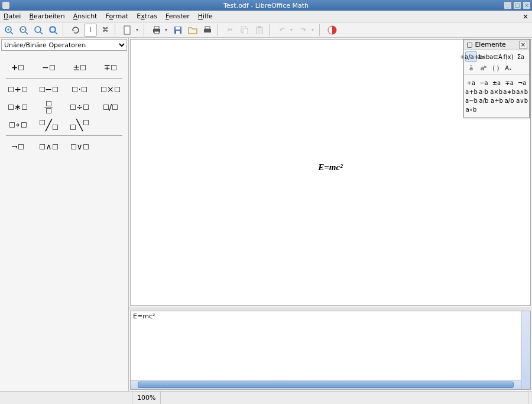  Describe the element at coordinates (147, 17) in the screenshot. I see `menu-extras: Extras` at that location.